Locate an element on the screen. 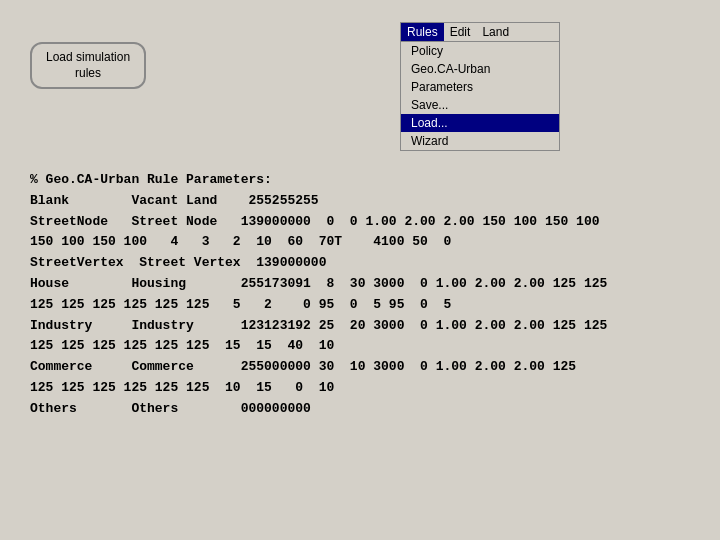 This screenshot has width=720, height=540. content-line: StreetVertex Street Vertex 139000000 is located at coordinates (365, 264).